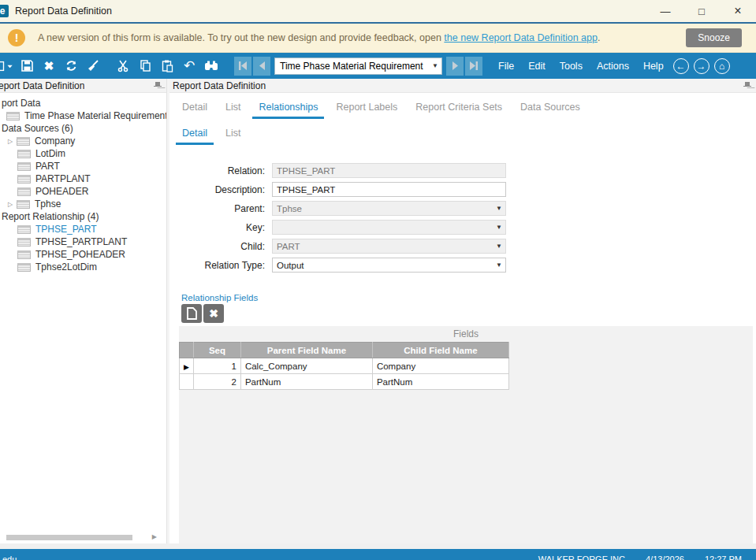 Image resolution: width=756 pixels, height=560 pixels. I want to click on column-header-seq: Seq, so click(217, 350).